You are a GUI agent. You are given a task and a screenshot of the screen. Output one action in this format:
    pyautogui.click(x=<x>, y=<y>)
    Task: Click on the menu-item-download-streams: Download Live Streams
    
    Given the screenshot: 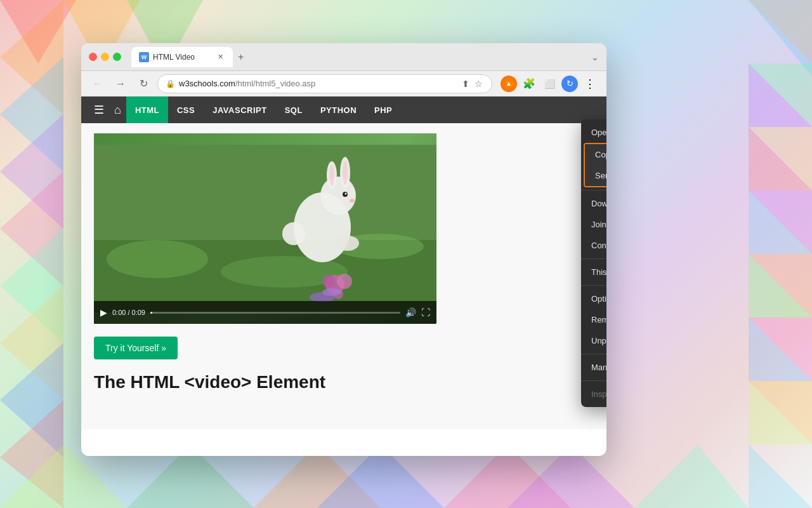 What is the action you would take?
    pyautogui.click(x=594, y=203)
    